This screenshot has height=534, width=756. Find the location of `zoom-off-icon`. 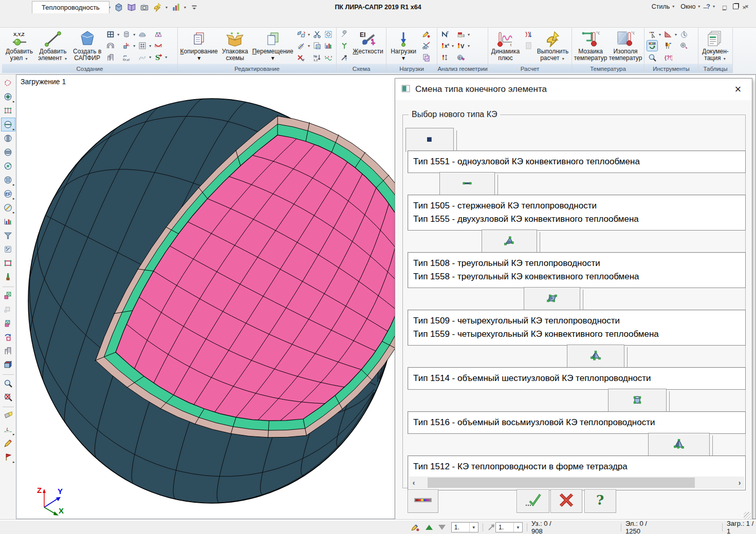

zoom-off-icon is located at coordinates (8, 397).